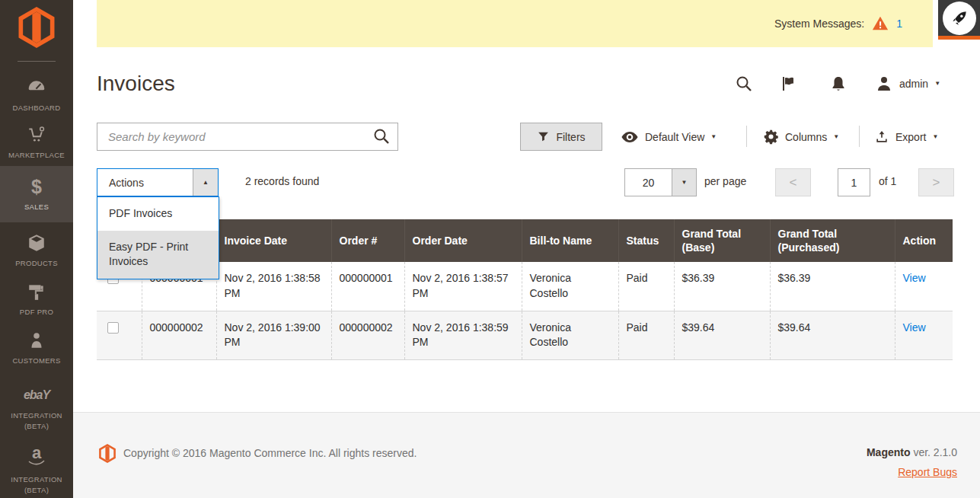 The image size is (980, 498). I want to click on header-grand-total-purchased: Grand Total (Purchased), so click(832, 241).